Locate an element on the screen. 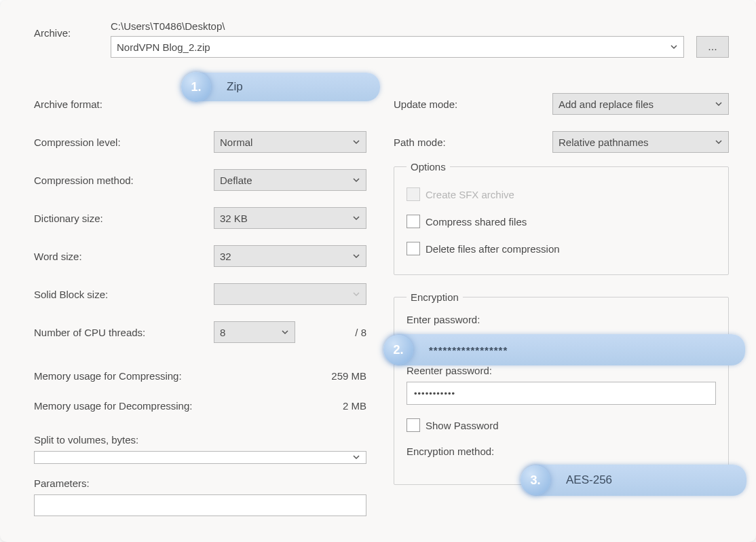 The image size is (756, 542). archive-filename-value: NordVPN Blog_2.zip is located at coordinates (164, 48).